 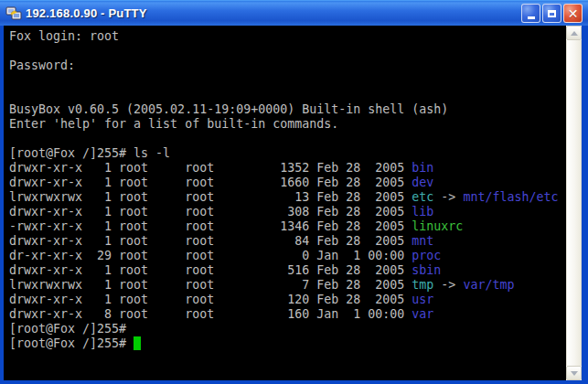 I want to click on terminal-text-segment: usr, so click(x=422, y=300).